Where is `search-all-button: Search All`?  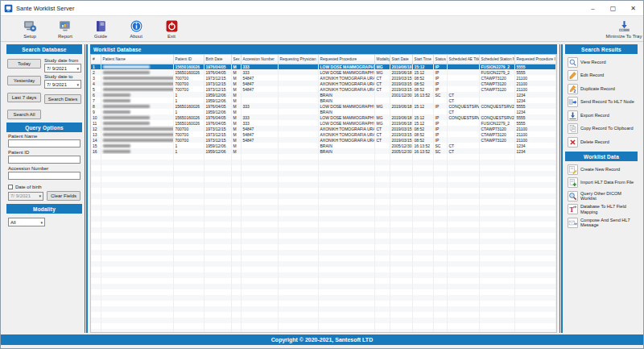 search-all-button: Search All is located at coordinates (24, 114).